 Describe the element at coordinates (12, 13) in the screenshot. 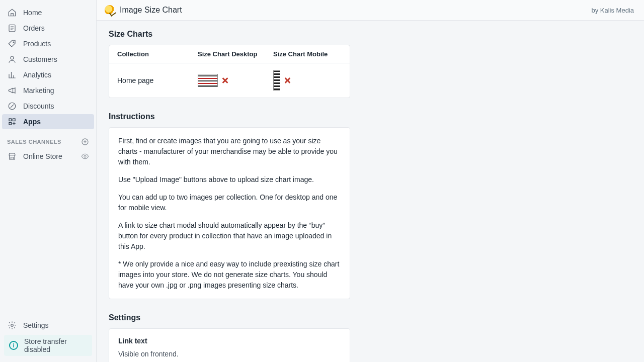

I see `home-icon` at that location.